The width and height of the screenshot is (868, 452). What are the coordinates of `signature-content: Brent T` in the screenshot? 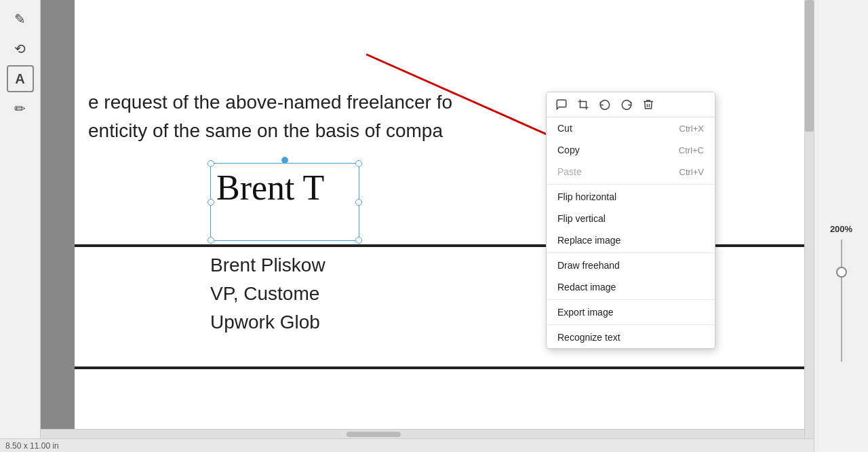 It's located at (285, 188).